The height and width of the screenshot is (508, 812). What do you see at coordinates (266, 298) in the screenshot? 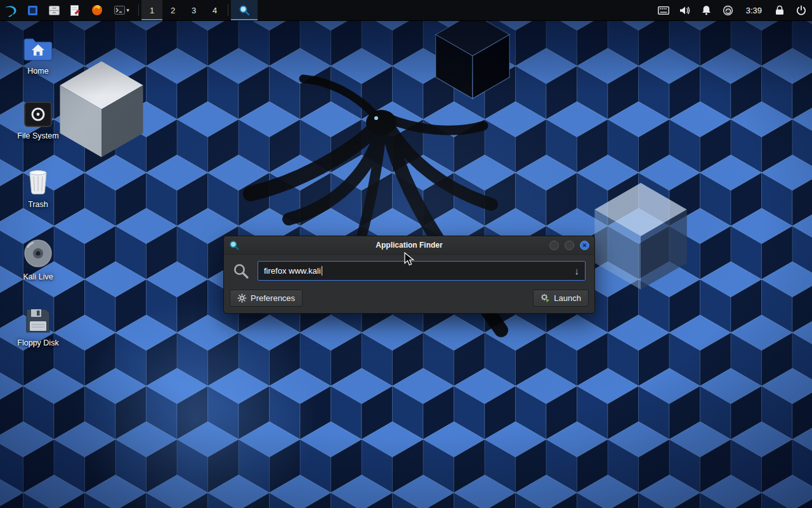
I see `preferences-button: Preferences` at bounding box center [266, 298].